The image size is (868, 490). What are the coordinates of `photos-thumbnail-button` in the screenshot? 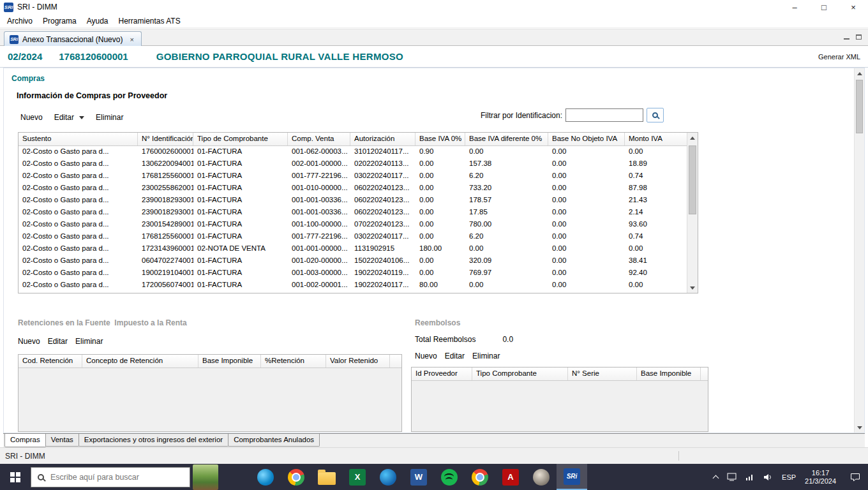 It's located at (206, 477).